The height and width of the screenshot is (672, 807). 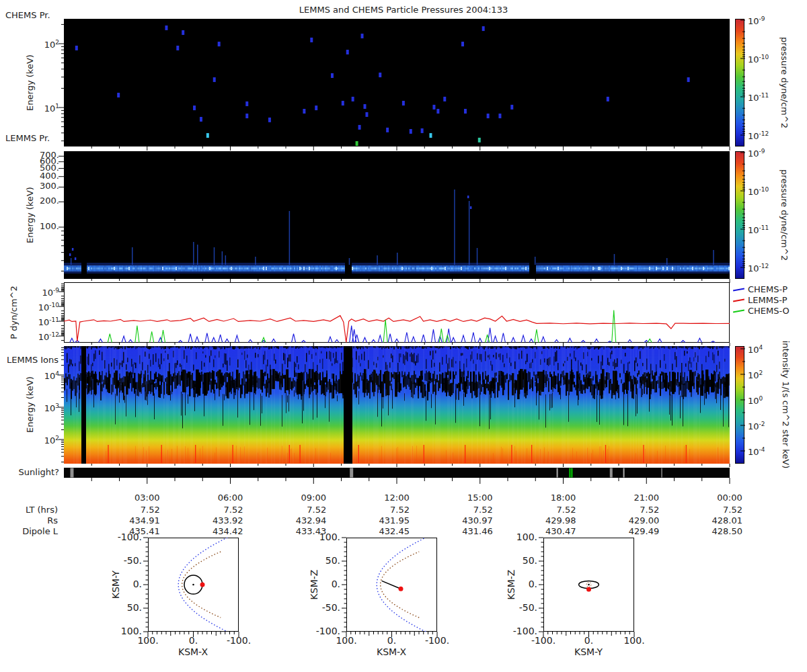 I want to click on panel1-label: CHEMS Pr., so click(x=28, y=15).